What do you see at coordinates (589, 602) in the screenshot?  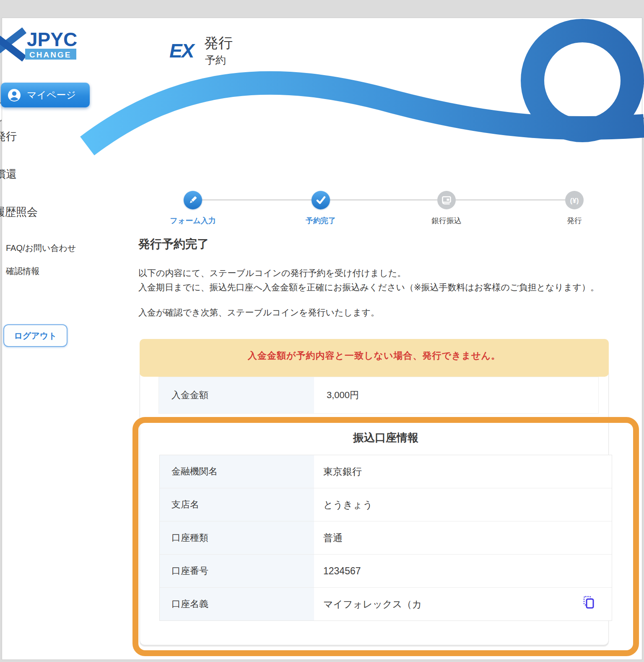 I see `copy-icon` at bounding box center [589, 602].